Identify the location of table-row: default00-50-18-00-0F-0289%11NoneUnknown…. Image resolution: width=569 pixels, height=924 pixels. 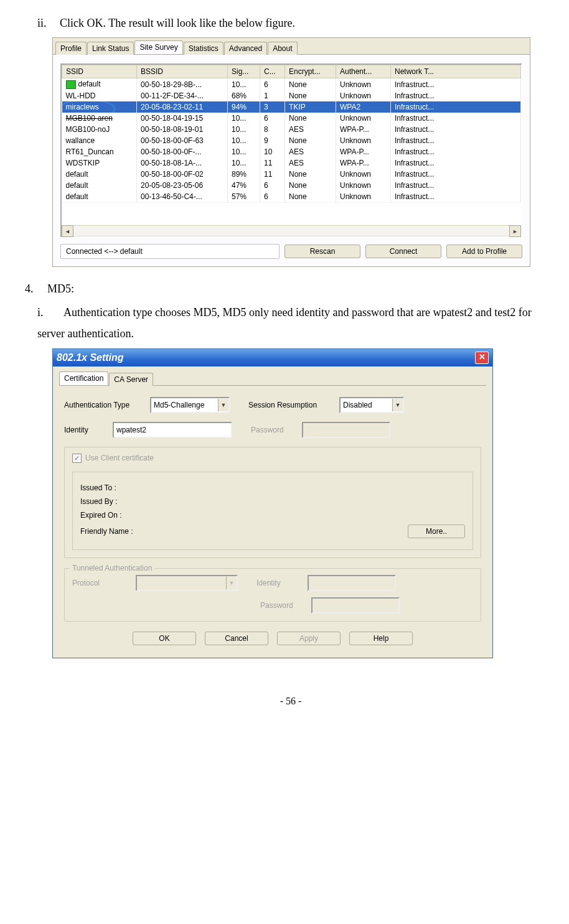
(291, 174).